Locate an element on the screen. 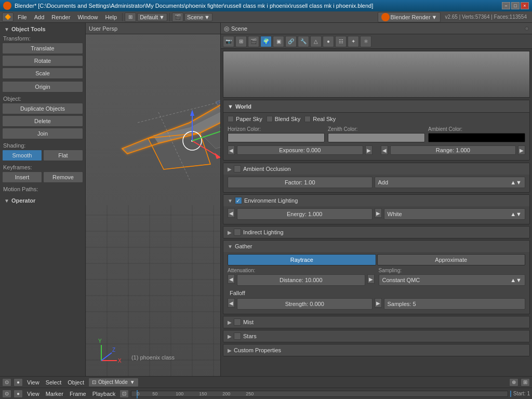 The height and width of the screenshot is (399, 532). menu-render: Render is located at coordinates (61, 17).